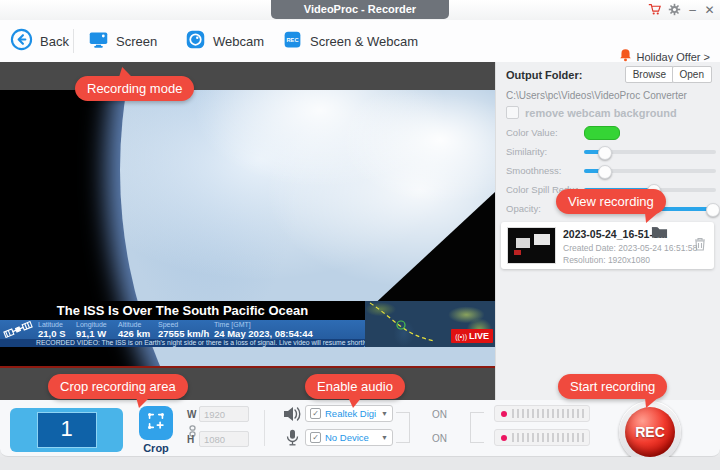 Image resolution: width=720 pixels, height=470 pixels. Describe the element at coordinates (92, 330) in the screenshot. I see `stat-longitude: Longitude91,1 W` at that location.